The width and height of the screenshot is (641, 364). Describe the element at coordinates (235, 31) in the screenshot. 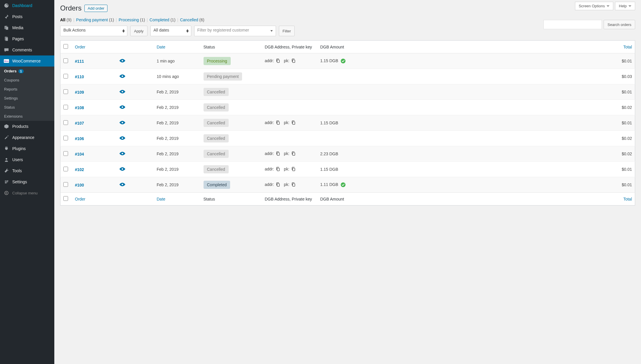

I see `customer-filter-select: Filter by registered customer` at that location.